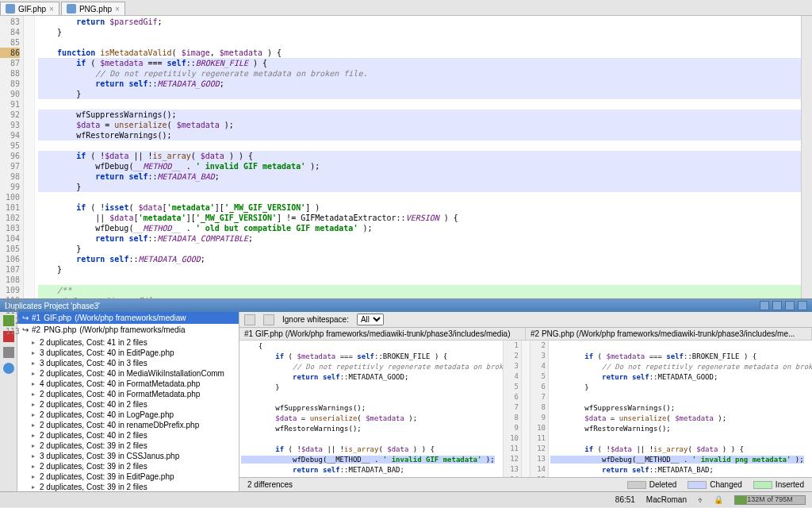 The height and width of the screenshot is (508, 812). I want to click on close-icon, so click(802, 306).